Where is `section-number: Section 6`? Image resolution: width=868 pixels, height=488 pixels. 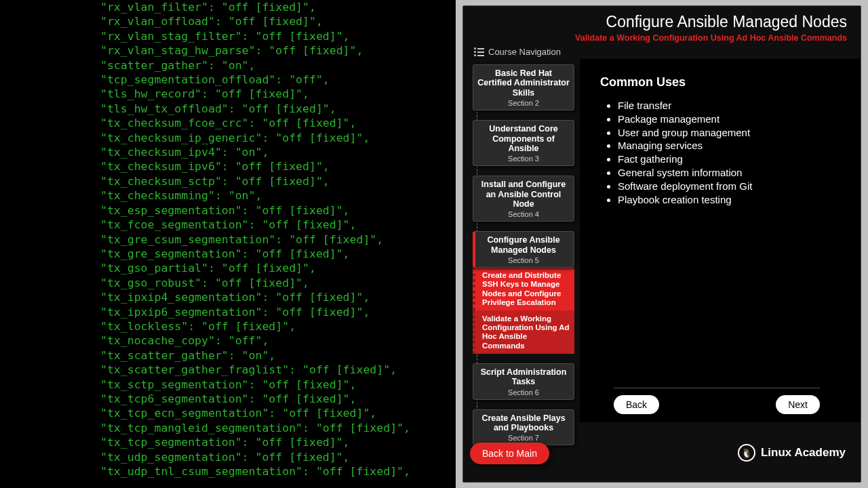 section-number: Section 6 is located at coordinates (524, 392).